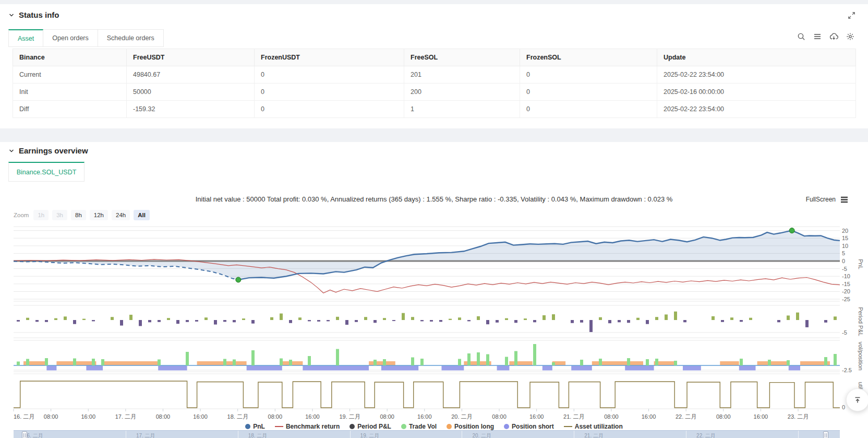  Describe the element at coordinates (834, 37) in the screenshot. I see `cloud-download-icon` at that location.